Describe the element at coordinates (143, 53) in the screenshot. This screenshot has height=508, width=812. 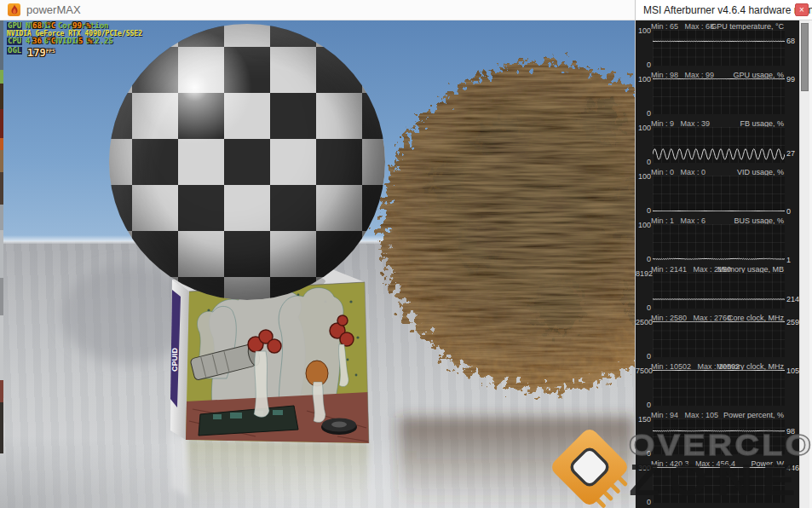
I see `osd-fps-line: OGL 179FPS` at that location.